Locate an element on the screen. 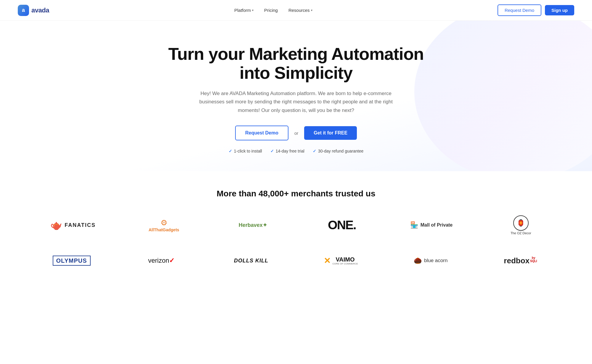 The width and height of the screenshot is (592, 364). trusted-title: More than 48,000+ merchants trusted us is located at coordinates (296, 194).